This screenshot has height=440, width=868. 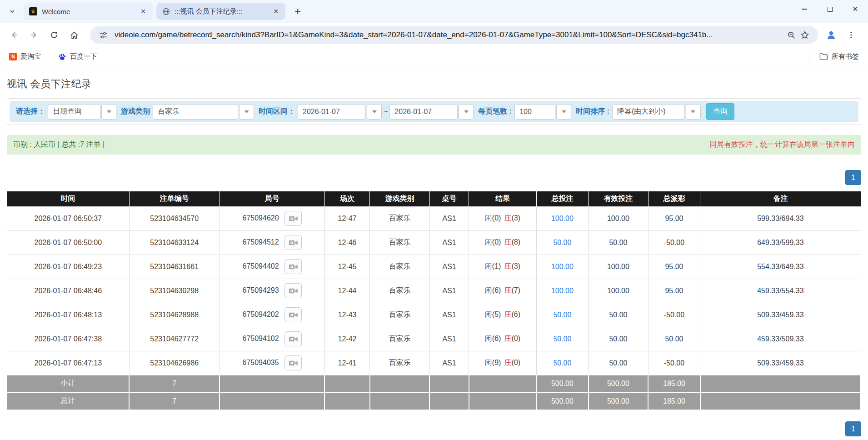 What do you see at coordinates (454, 35) in the screenshot?
I see `address-bar: videoie.com/game/betrecord_search/kind3?…` at bounding box center [454, 35].